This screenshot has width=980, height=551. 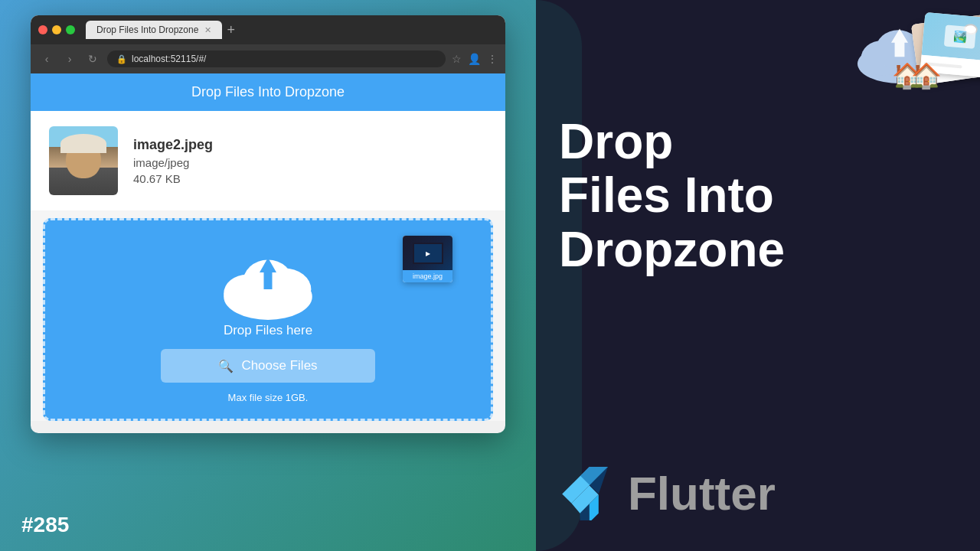 What do you see at coordinates (279, 366) in the screenshot?
I see `choose-files-label: Choose Files` at bounding box center [279, 366].